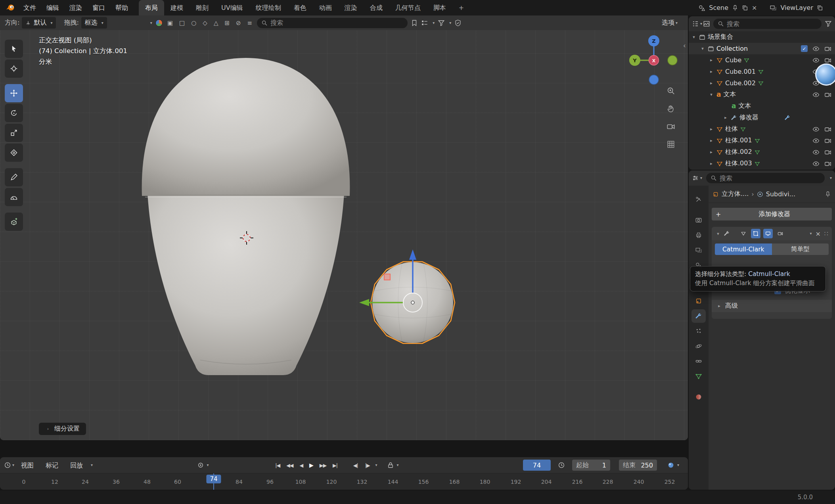 The height and width of the screenshot is (504, 835). What do you see at coordinates (699, 397) in the screenshot?
I see `tab-material` at bounding box center [699, 397].